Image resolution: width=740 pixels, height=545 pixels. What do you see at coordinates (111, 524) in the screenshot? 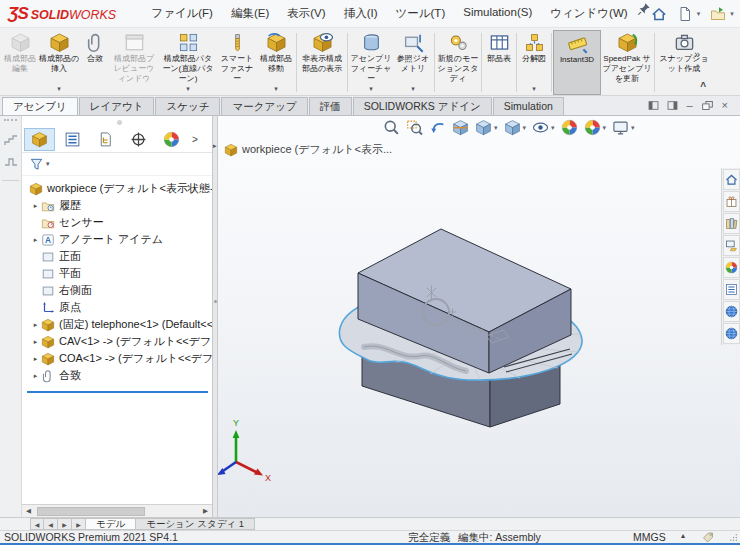
I see `tab-model: モデル` at bounding box center [111, 524].